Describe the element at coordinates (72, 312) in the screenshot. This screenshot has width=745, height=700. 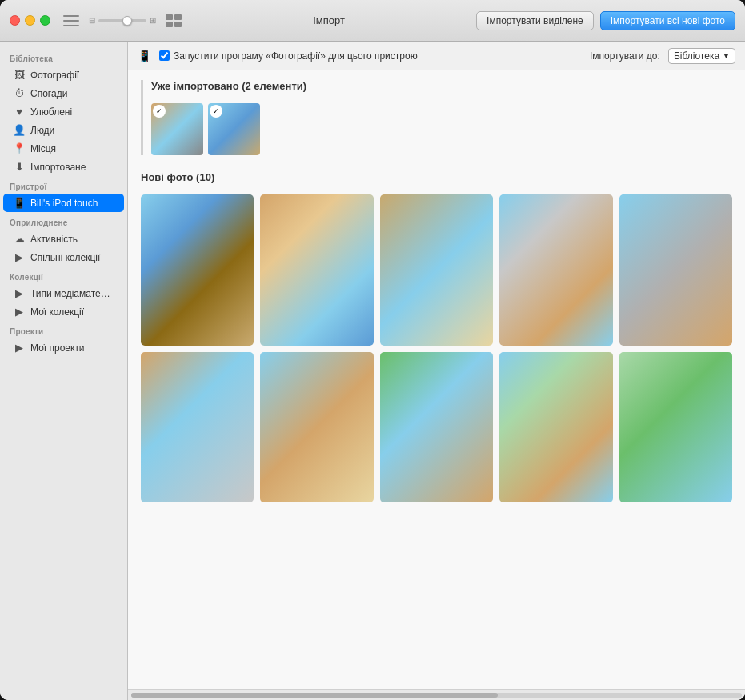
I see `sidebar-label-my-albums: Мої колекції` at that location.